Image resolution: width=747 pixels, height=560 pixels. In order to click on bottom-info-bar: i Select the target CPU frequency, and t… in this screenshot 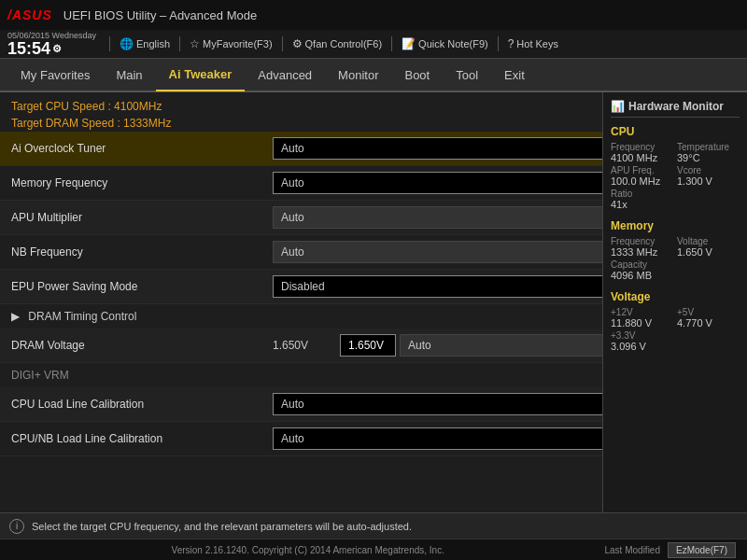, I will do `click(374, 525)`.